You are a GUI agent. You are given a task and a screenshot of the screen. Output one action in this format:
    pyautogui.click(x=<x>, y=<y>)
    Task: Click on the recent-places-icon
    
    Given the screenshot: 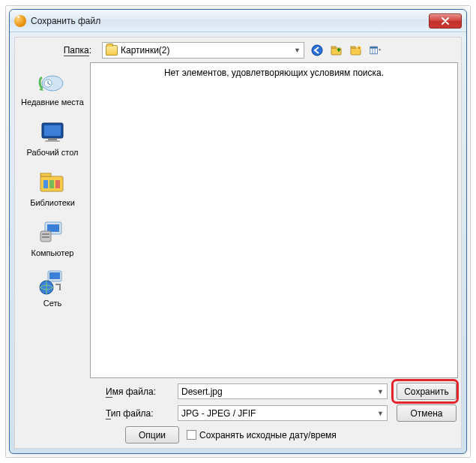 What is the action you would take?
    pyautogui.click(x=52, y=82)
    